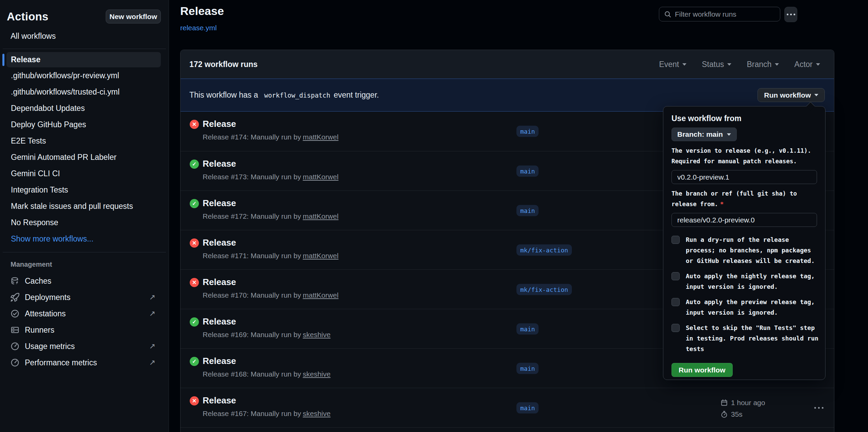 Image resolution: width=868 pixels, height=432 pixels. I want to click on checkbox-label: Auto apply the nightly release tag, inpu…, so click(750, 281).